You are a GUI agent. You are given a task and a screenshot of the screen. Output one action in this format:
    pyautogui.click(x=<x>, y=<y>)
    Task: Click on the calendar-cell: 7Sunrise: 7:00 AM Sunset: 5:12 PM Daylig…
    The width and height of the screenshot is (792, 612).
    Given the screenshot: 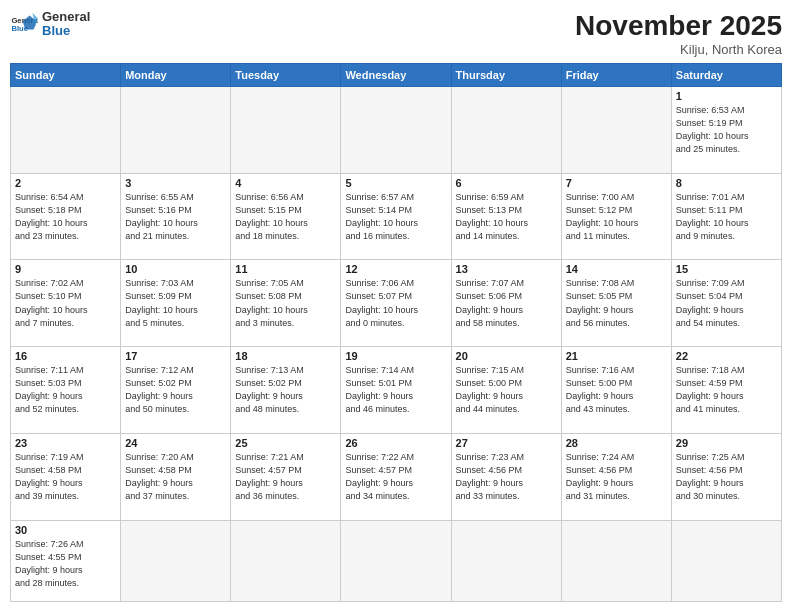 What is the action you would take?
    pyautogui.click(x=616, y=216)
    